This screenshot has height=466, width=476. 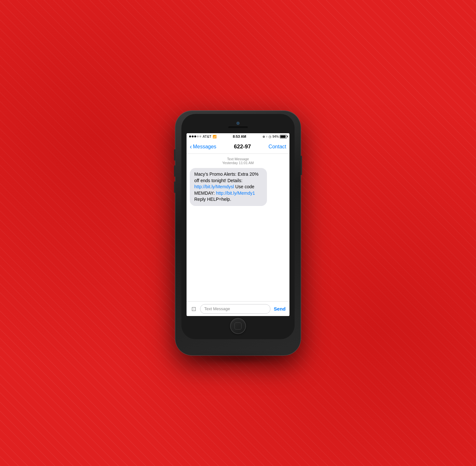 I want to click on location-icon: ⊕, so click(x=264, y=136).